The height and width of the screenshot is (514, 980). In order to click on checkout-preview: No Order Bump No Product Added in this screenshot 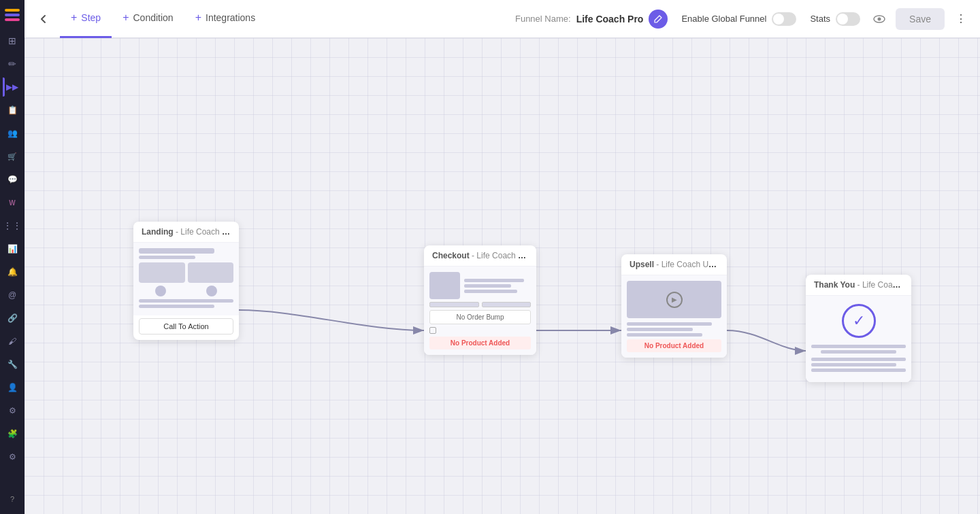, I will do `click(480, 311)`.